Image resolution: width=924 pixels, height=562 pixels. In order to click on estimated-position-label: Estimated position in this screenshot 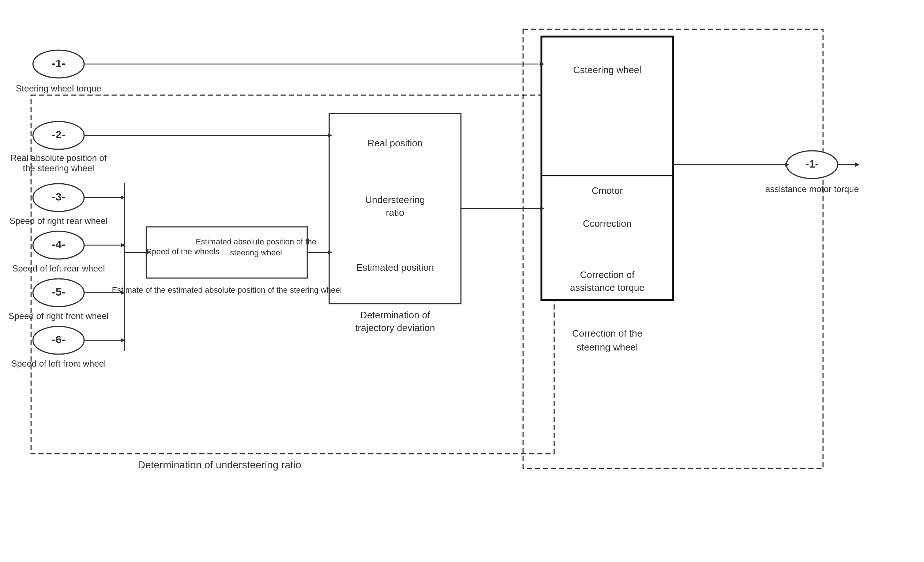, I will do `click(395, 267)`.